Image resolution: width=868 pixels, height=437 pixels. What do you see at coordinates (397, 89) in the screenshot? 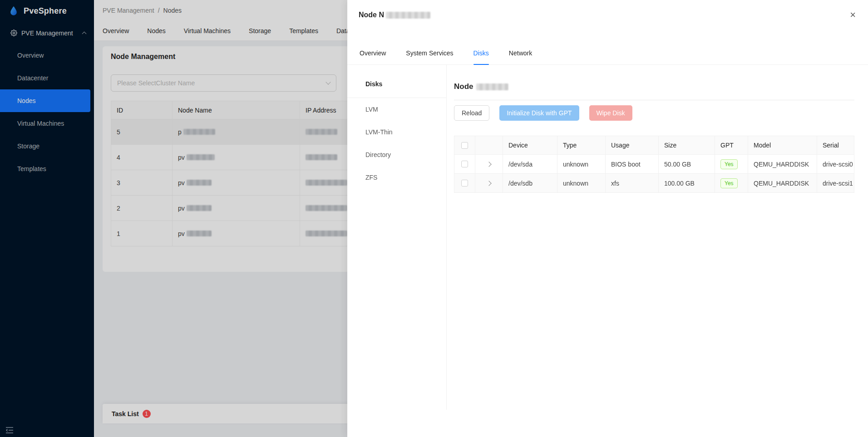
I see `side-menu-disks: Disks` at bounding box center [397, 89].